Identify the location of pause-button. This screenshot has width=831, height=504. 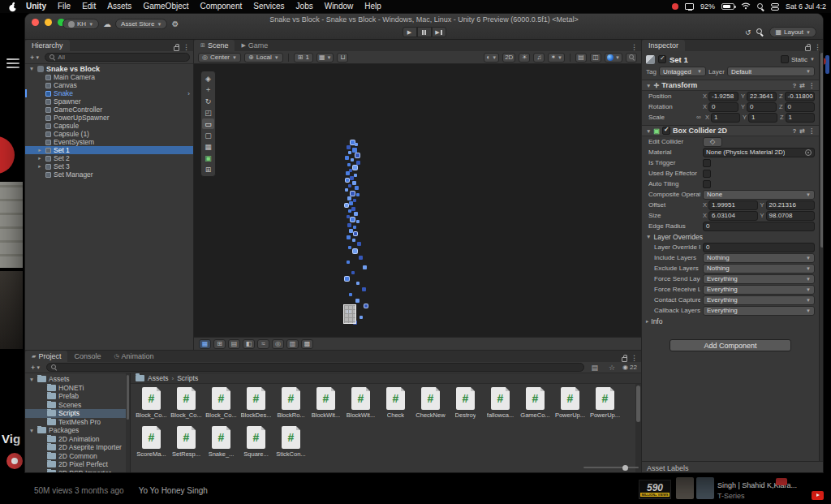
(424, 32).